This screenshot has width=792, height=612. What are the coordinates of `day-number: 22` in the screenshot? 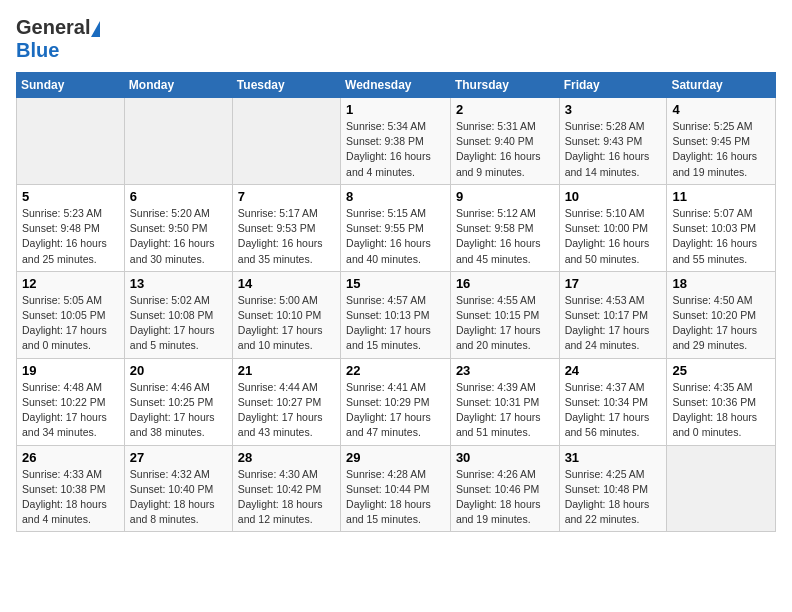 It's located at (396, 370).